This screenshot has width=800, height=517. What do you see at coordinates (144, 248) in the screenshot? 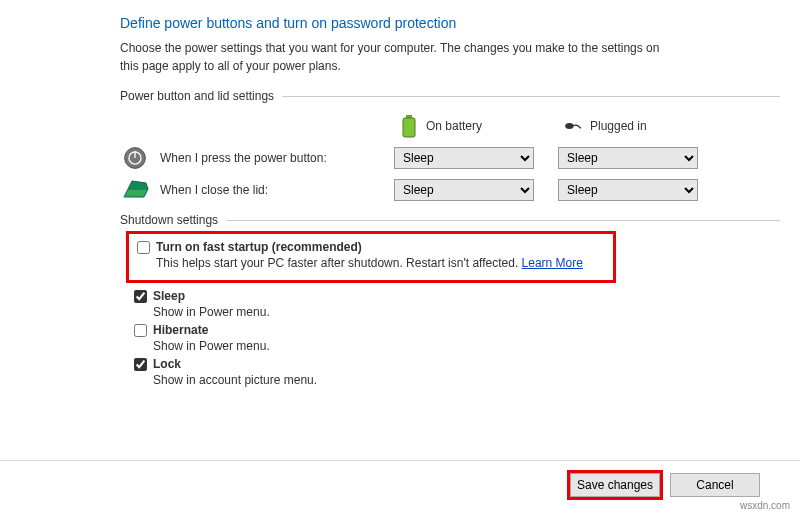
I see `fast-startup-checkbox` at bounding box center [144, 248].